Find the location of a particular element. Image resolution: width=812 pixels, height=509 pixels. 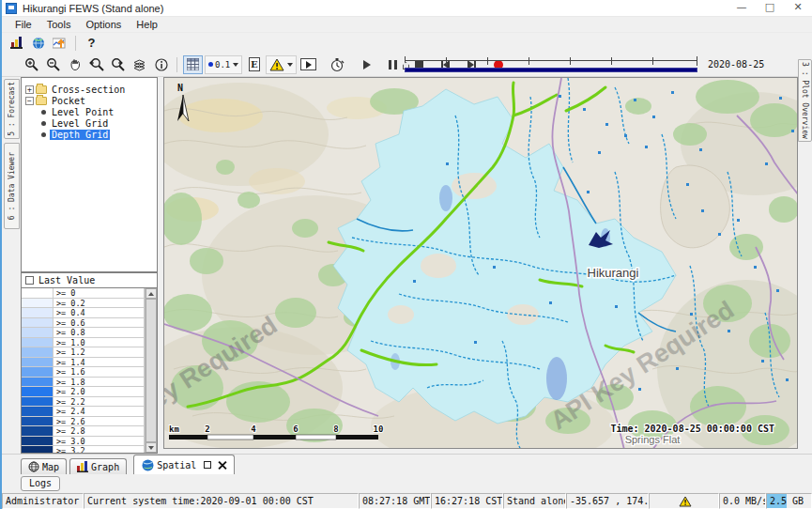

tab-map: Map is located at coordinates (43, 466).